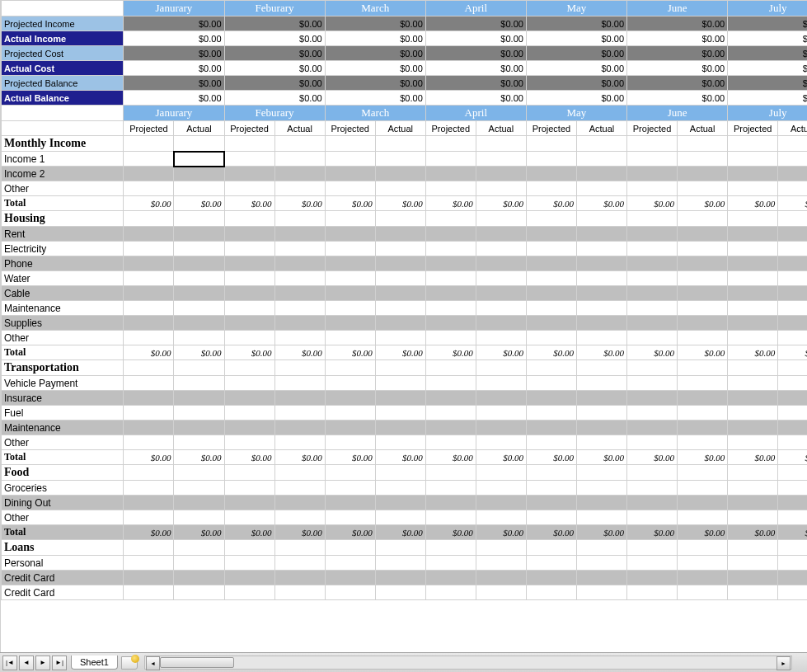 The width and height of the screenshot is (807, 672). What do you see at coordinates (10, 663) in the screenshot?
I see `nav-first-icon: |◄` at bounding box center [10, 663].